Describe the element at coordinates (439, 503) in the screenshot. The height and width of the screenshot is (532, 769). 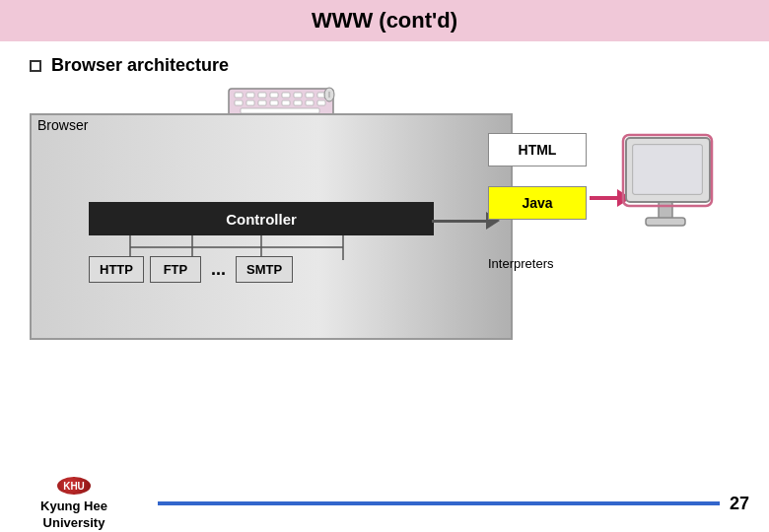
I see `footer-divider` at that location.